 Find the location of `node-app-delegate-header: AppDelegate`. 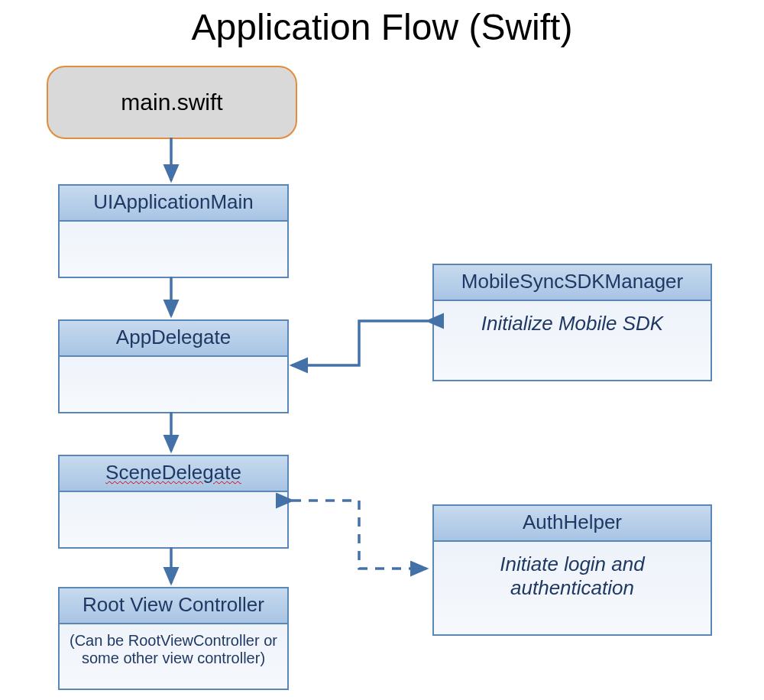

node-app-delegate-header: AppDelegate is located at coordinates (173, 339).